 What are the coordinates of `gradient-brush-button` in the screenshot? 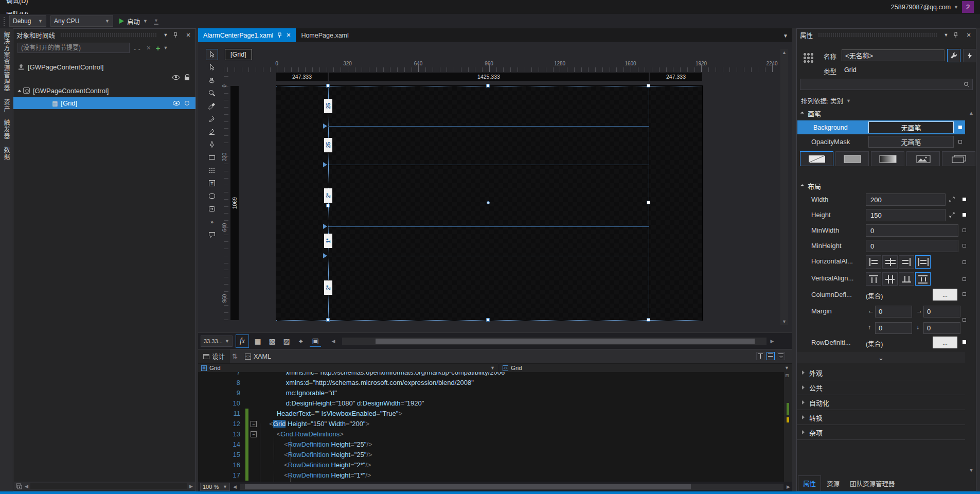 It's located at (888, 158).